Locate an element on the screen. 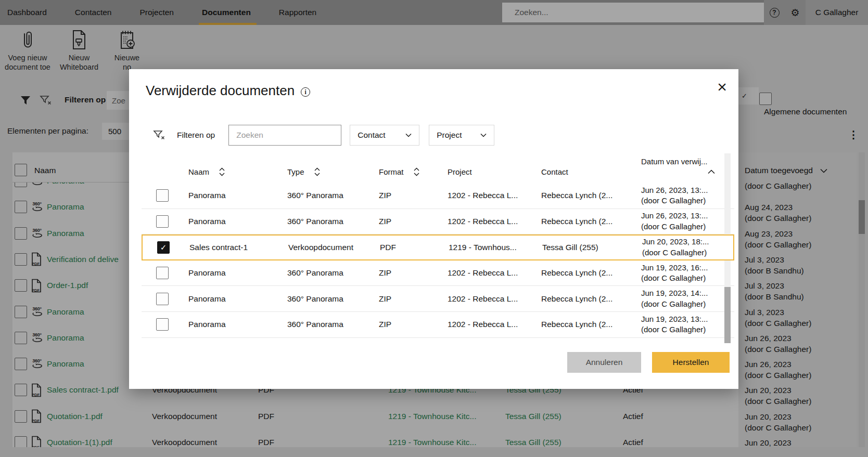 The height and width of the screenshot is (457, 868). modal-search-input: Zoeken is located at coordinates (285, 135).